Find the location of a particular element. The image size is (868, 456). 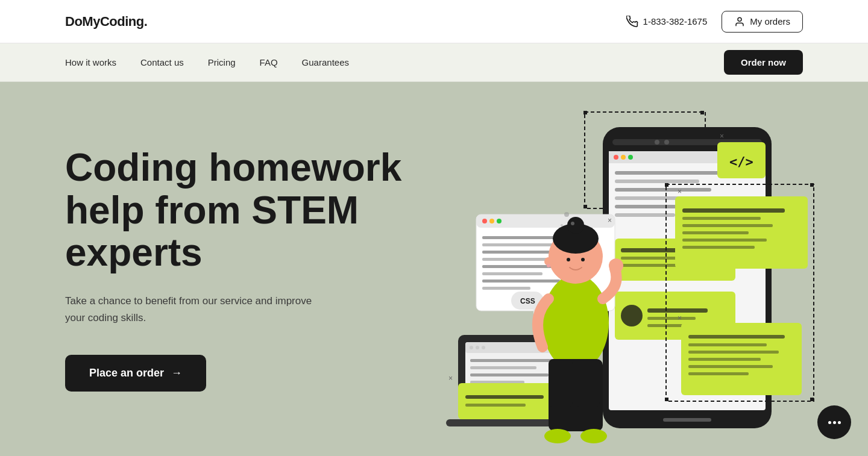

phone-icon is located at coordinates (632, 22).